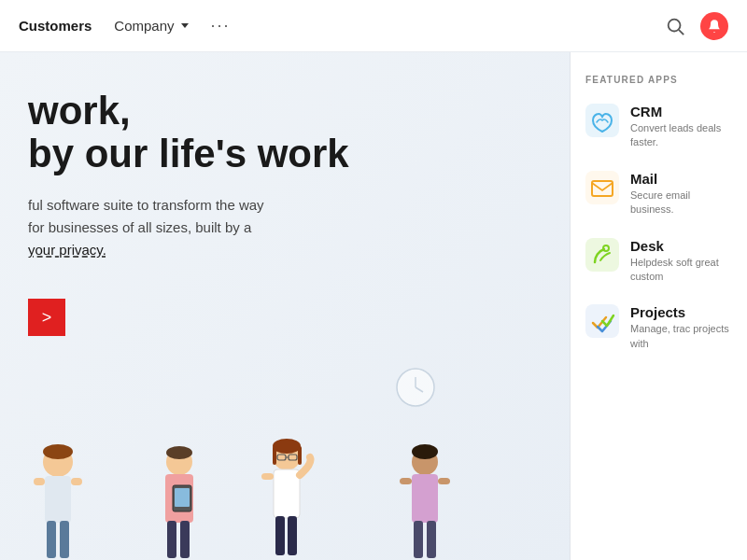 The width and height of the screenshot is (747, 560). What do you see at coordinates (682, 336) in the screenshot?
I see `projects-desc: Manage, trac projects with` at bounding box center [682, 336].